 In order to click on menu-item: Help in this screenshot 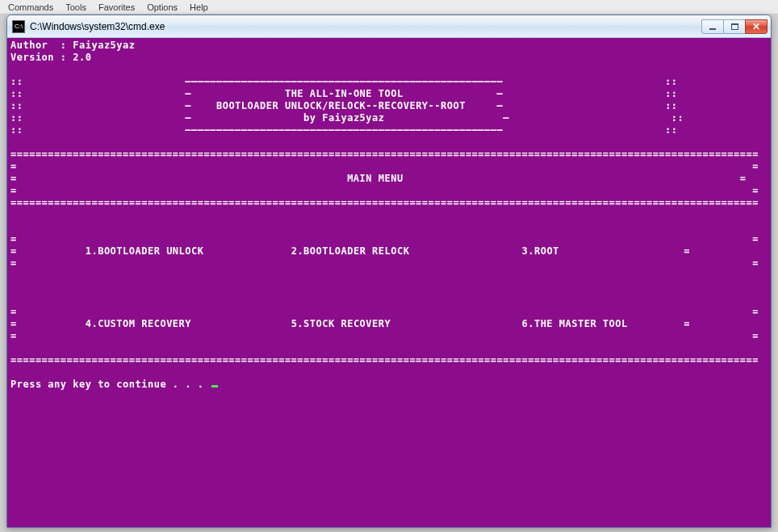, I will do `click(199, 7)`.